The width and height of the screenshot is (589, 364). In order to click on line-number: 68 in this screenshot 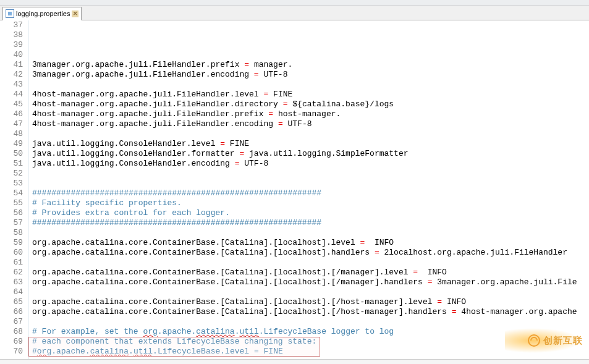, I will do `click(11, 332)`.